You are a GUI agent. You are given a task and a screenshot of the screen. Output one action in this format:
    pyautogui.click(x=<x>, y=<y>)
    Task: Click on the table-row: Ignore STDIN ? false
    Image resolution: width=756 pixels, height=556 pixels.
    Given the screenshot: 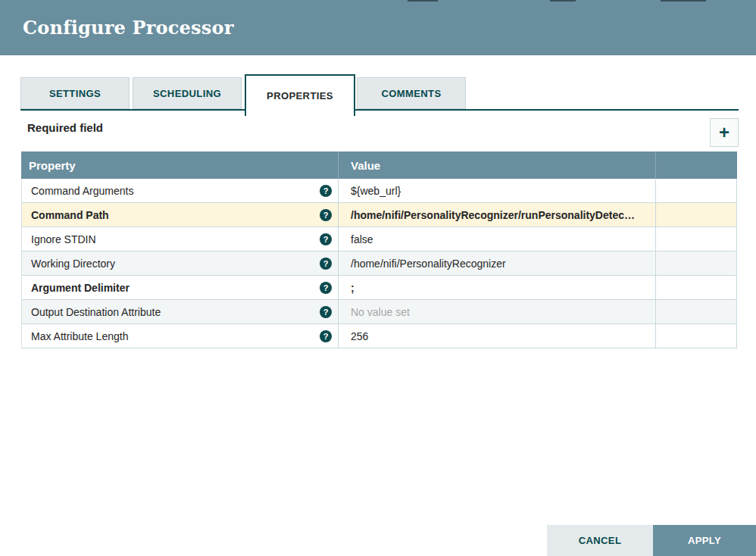 What is the action you would take?
    pyautogui.click(x=379, y=239)
    